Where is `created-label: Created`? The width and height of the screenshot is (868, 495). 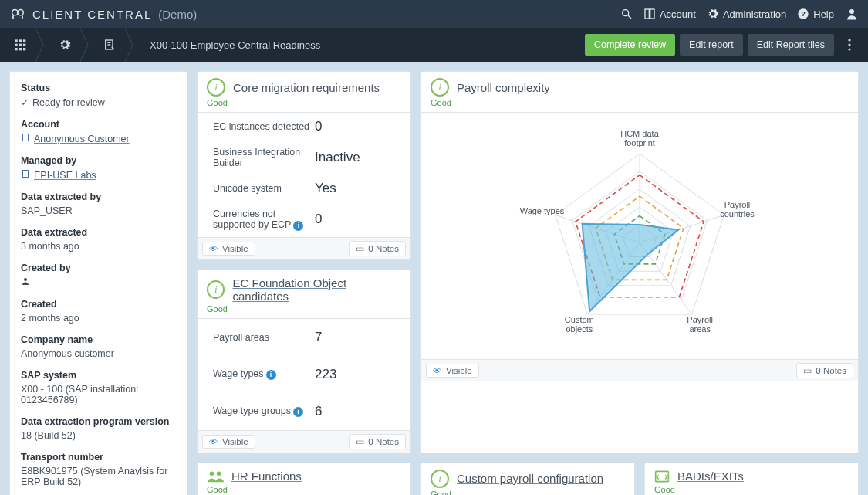 created-label: Created is located at coordinates (99, 304).